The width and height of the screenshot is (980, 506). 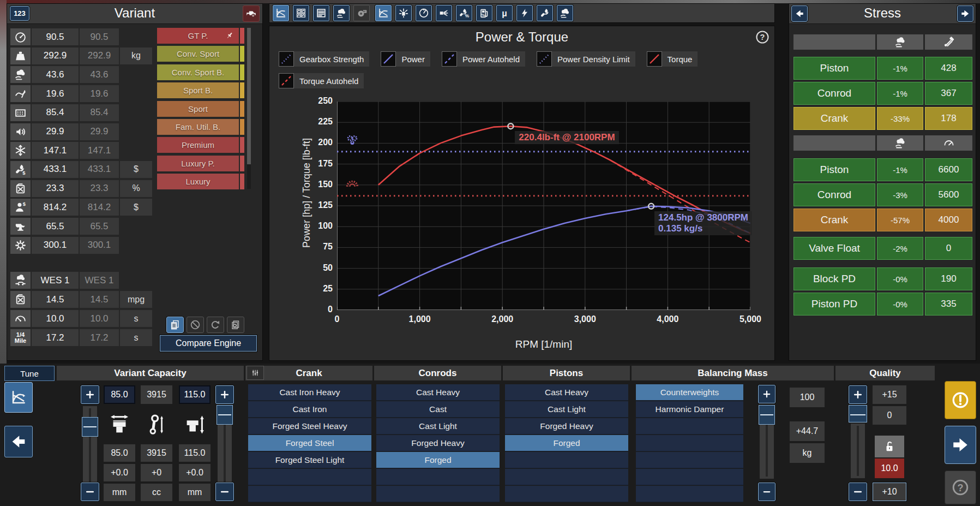 What do you see at coordinates (195, 325) in the screenshot?
I see `ban-button` at bounding box center [195, 325].